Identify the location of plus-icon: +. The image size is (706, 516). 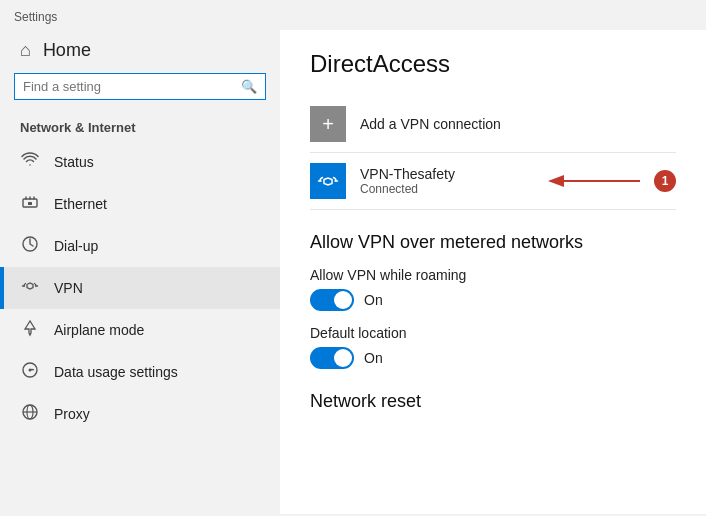
(328, 124).